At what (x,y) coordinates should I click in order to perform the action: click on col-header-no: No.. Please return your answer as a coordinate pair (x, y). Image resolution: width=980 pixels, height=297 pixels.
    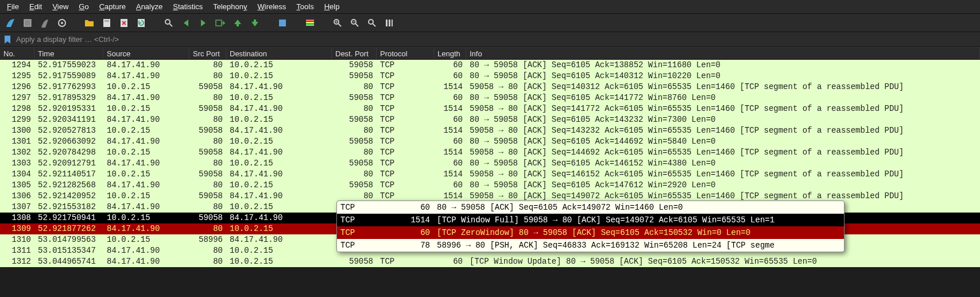
    Looking at the image, I should click on (17, 53).